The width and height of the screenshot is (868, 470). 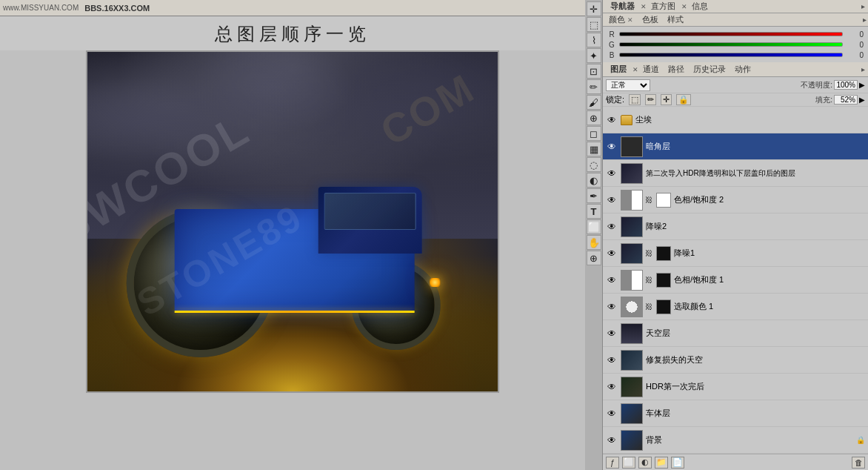 What do you see at coordinates (667, 99) in the screenshot?
I see `lock-pos-btn: ✛` at bounding box center [667, 99].